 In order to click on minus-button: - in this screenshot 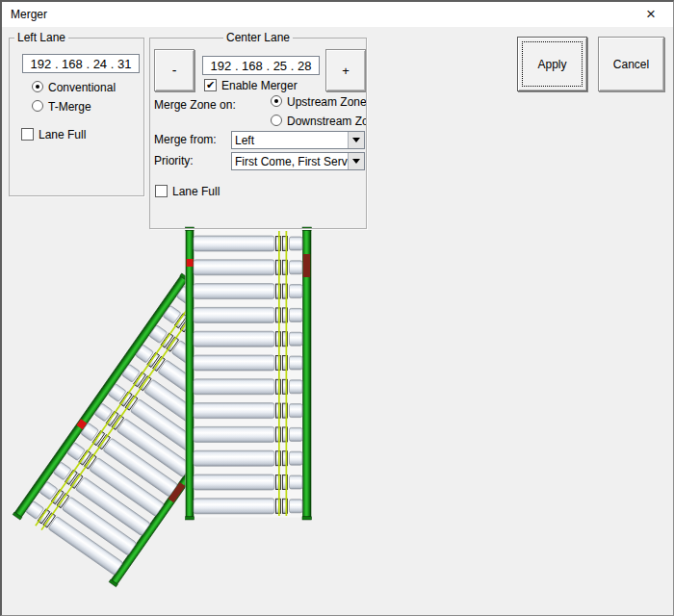, I will do `click(174, 70)`.